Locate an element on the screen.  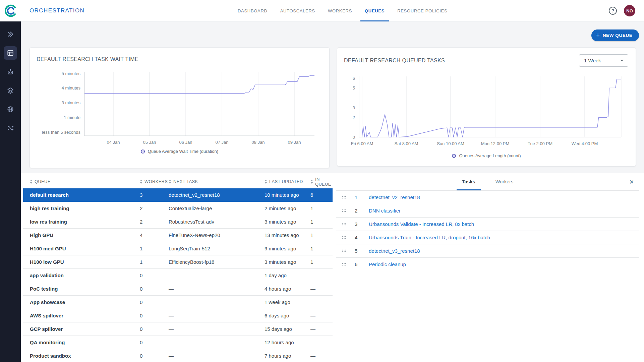
layers-icon is located at coordinates (10, 90).